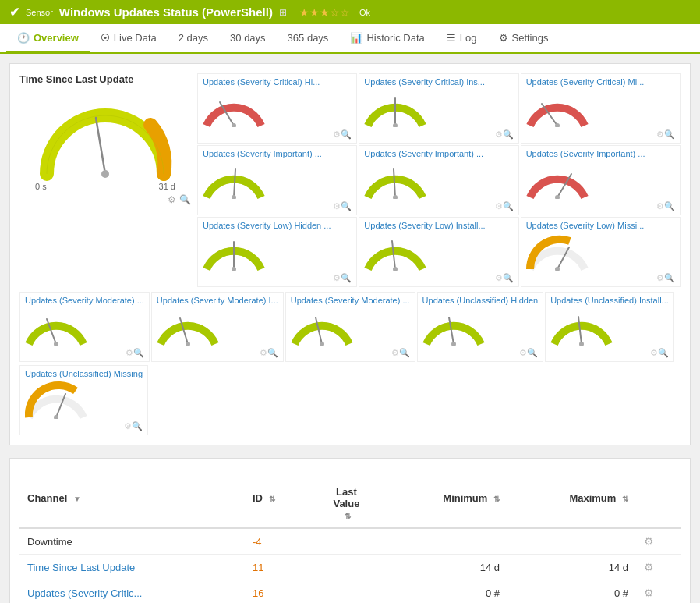 This screenshot has height=603, width=700. Describe the element at coordinates (572, 568) in the screenshot. I see `cell-maximum-1: 14 d` at that location.